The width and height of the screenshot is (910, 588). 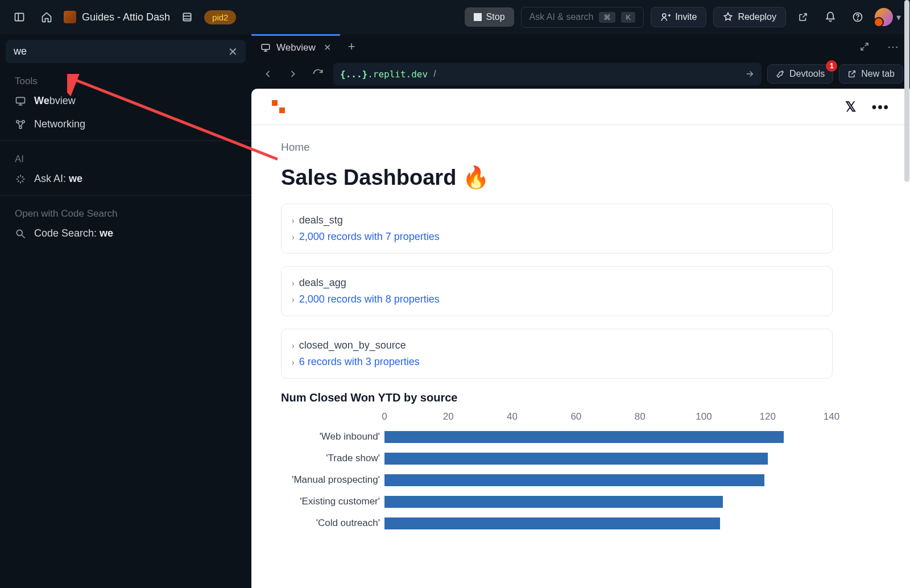 I want to click on clear-search-icon: ✕, so click(x=233, y=52).